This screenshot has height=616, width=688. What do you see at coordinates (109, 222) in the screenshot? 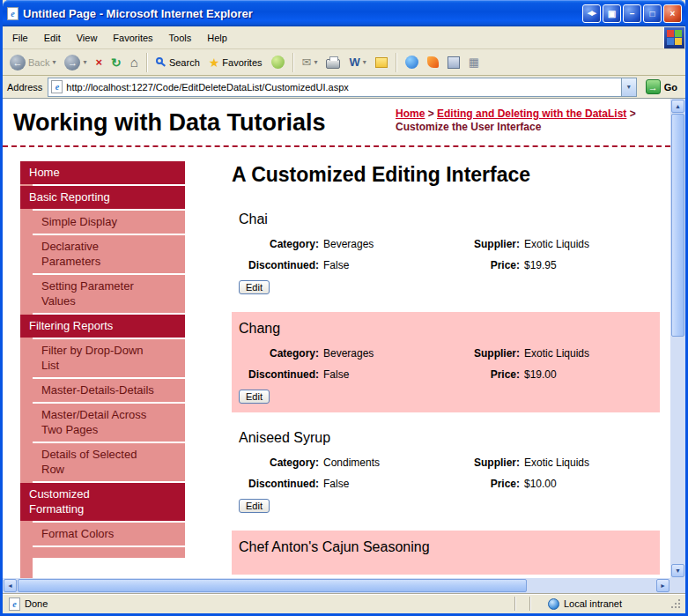
I see `sidebar-item-simple-display: Simple Display` at bounding box center [109, 222].